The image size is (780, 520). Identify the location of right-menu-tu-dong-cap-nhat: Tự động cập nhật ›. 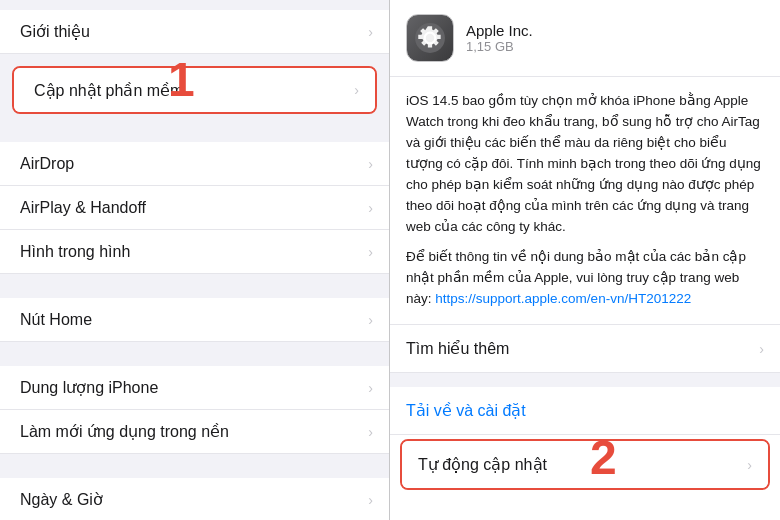
(585, 464).